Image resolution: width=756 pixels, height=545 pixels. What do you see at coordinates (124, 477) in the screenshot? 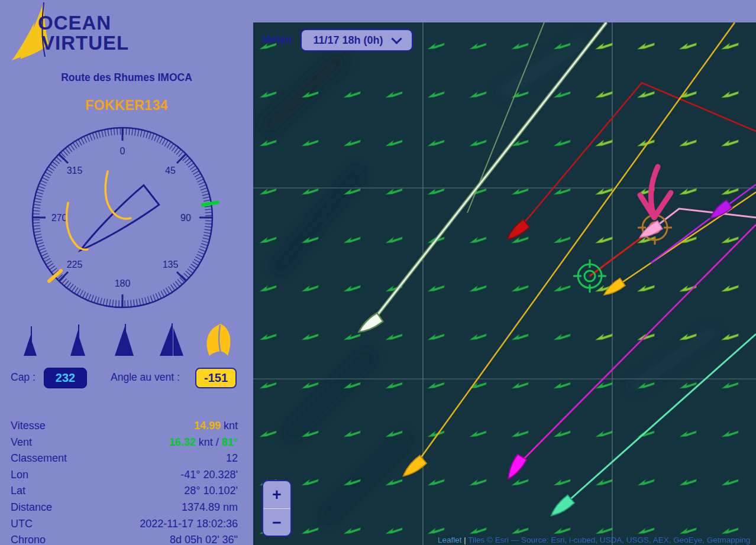
I see `stat-row-lon: Lon -41° 20.328'` at bounding box center [124, 477].